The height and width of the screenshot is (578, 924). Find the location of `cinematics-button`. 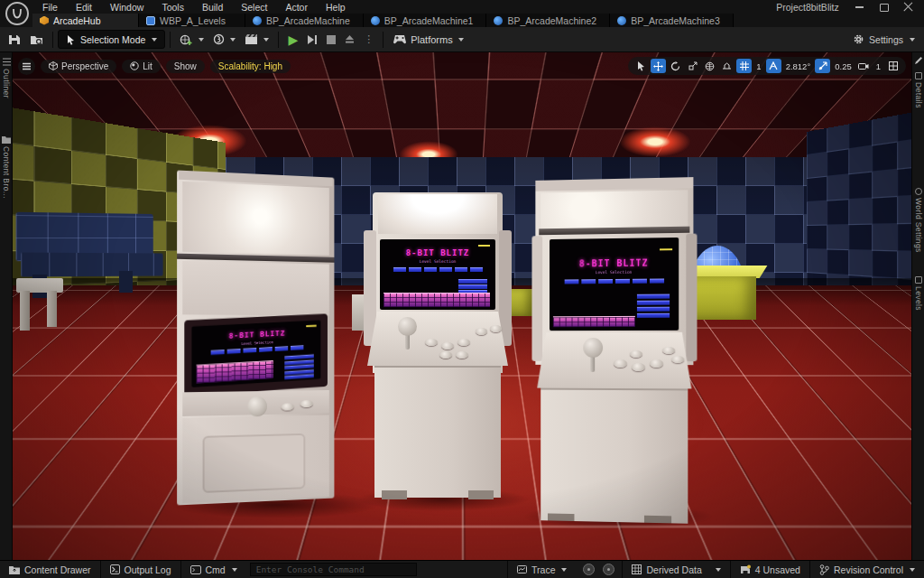

cinematics-button is located at coordinates (256, 40).